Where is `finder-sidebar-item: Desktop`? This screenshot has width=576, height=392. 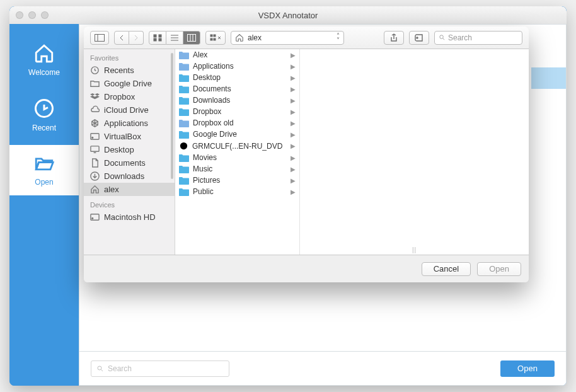 finder-sidebar-item: Desktop is located at coordinates (129, 150).